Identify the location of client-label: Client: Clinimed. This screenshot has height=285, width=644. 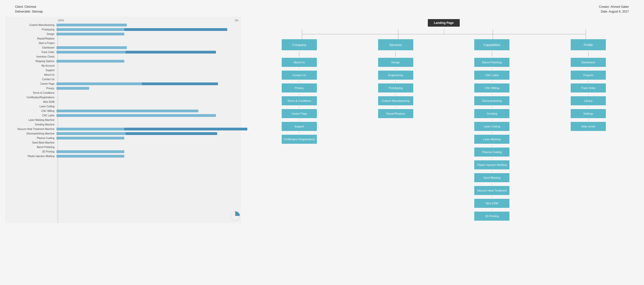
(29, 7).